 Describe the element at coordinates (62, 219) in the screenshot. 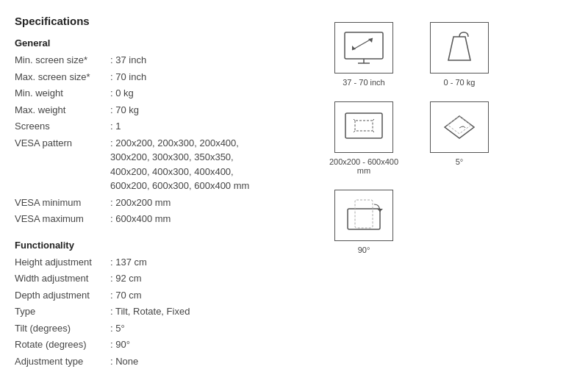

I see `spec-label: VESA maximum` at that location.